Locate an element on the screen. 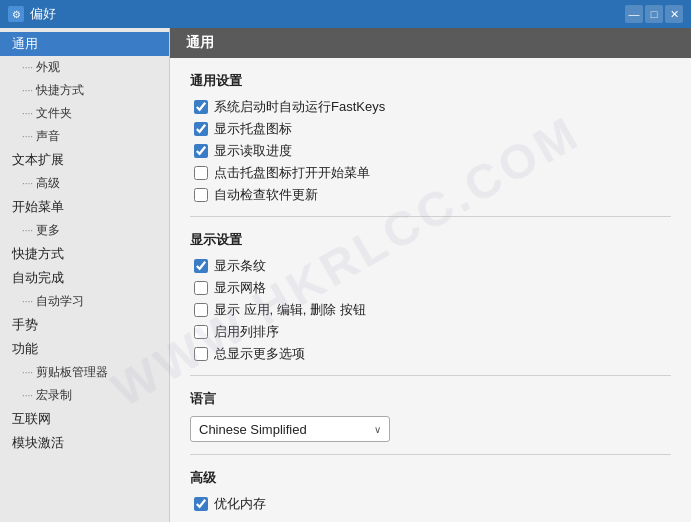  advanced-settings-group: 优化内存 is located at coordinates (432, 504).